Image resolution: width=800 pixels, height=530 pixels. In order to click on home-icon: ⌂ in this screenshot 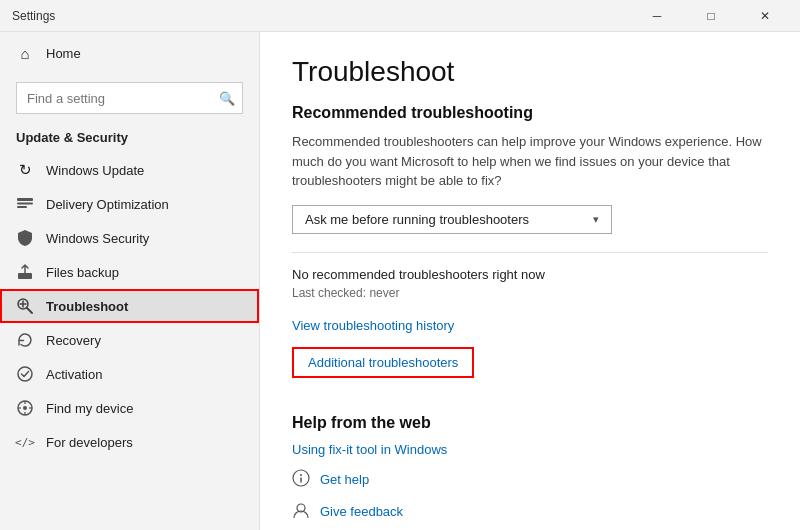, I will do `click(25, 53)`.